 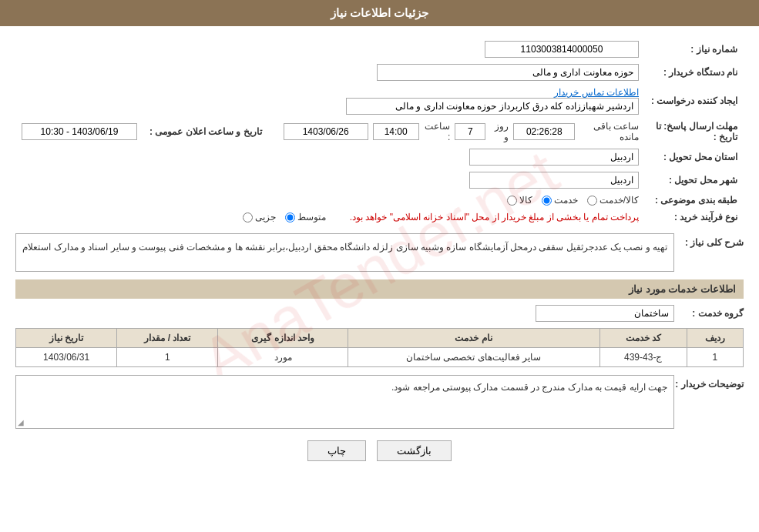 What do you see at coordinates (694, 101) in the screenshot?
I see `ijad-konnande-label: ایجاد کننده درخواست :` at bounding box center [694, 101].